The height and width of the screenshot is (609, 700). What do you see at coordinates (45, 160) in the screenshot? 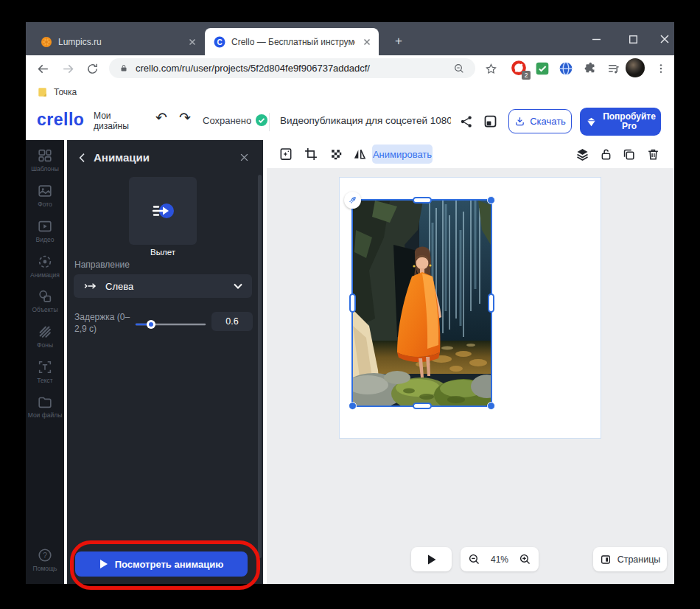
I see `sidebar-item-templates: Шаблоны` at bounding box center [45, 160].